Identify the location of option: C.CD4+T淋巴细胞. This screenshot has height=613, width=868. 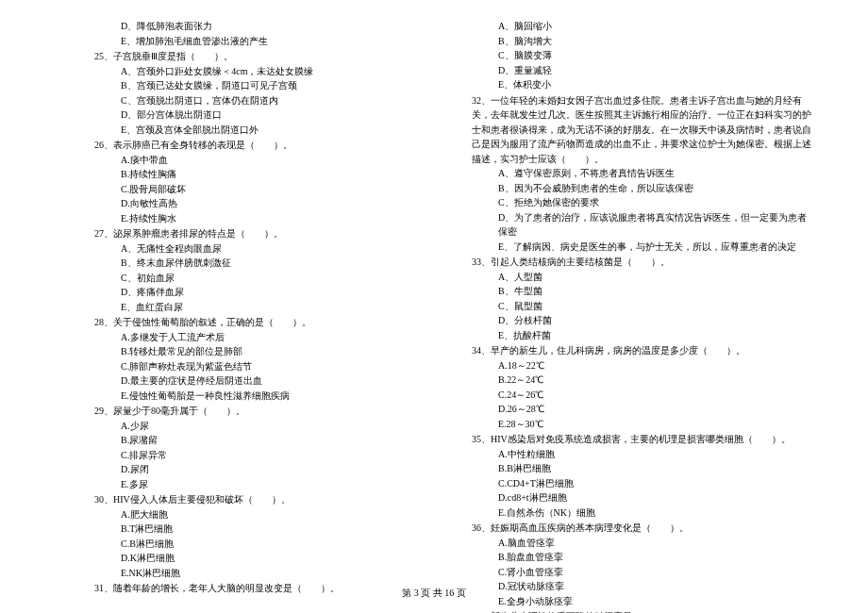
(642, 484).